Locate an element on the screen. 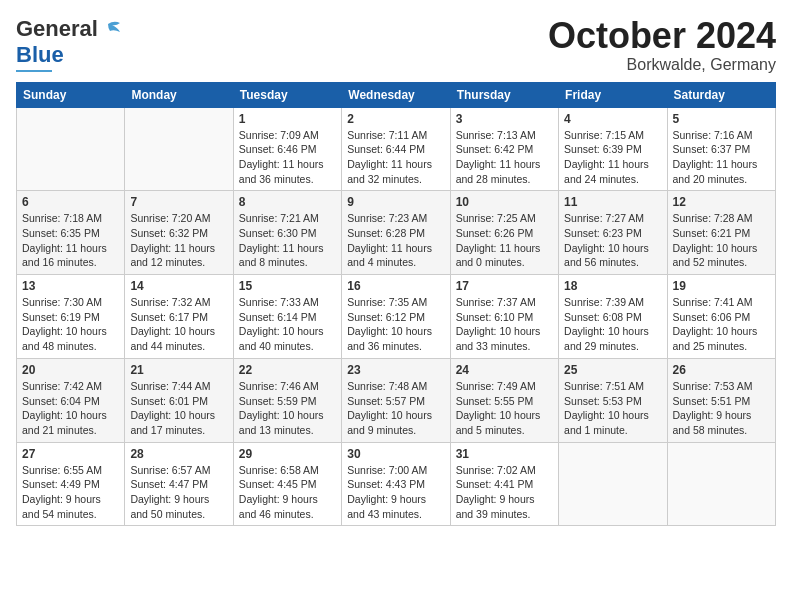  calendar-cell: 22Sunrise: 7:46 AM Sunset: 5:59 PM Dayli… is located at coordinates (287, 400).